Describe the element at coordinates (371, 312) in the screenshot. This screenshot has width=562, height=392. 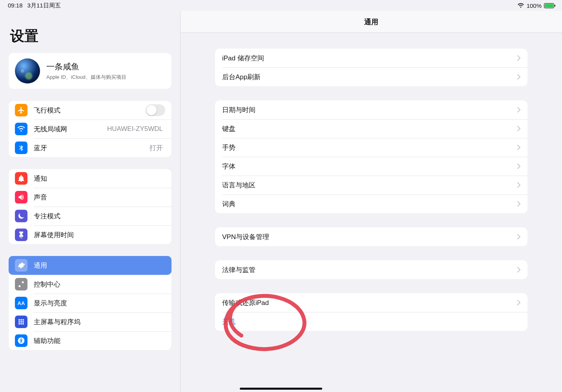
I see `section-reset: 传输或还原iPad 关机` at that location.